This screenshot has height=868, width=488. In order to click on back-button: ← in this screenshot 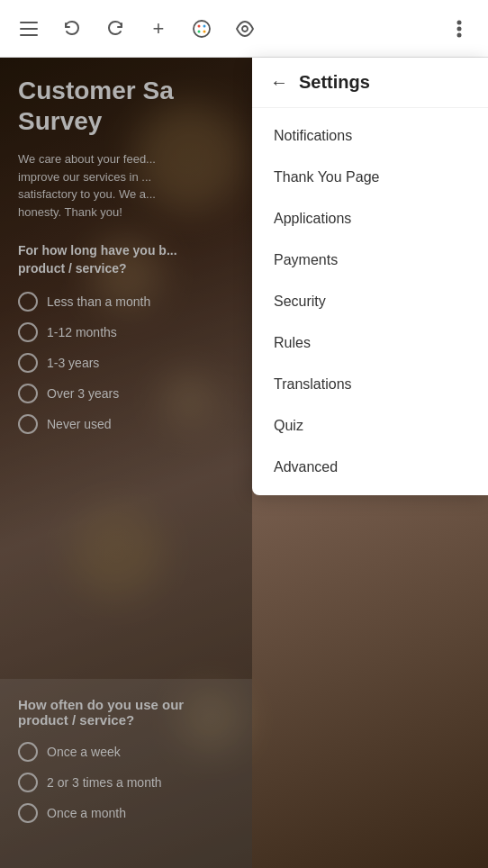, I will do `click(279, 83)`.